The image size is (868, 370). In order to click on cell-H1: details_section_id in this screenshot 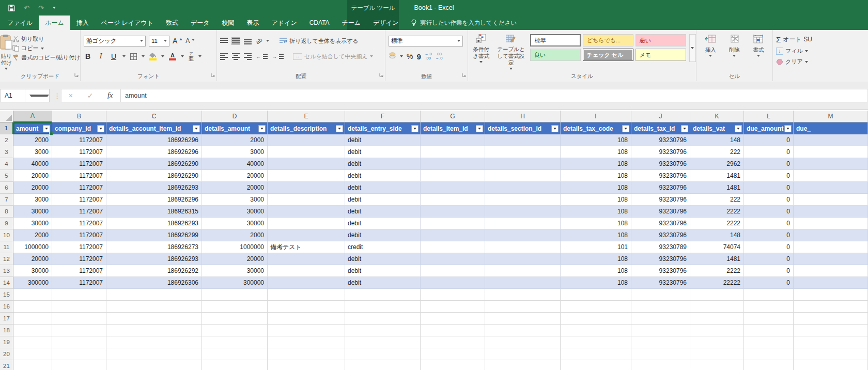, I will do `click(523, 128)`.